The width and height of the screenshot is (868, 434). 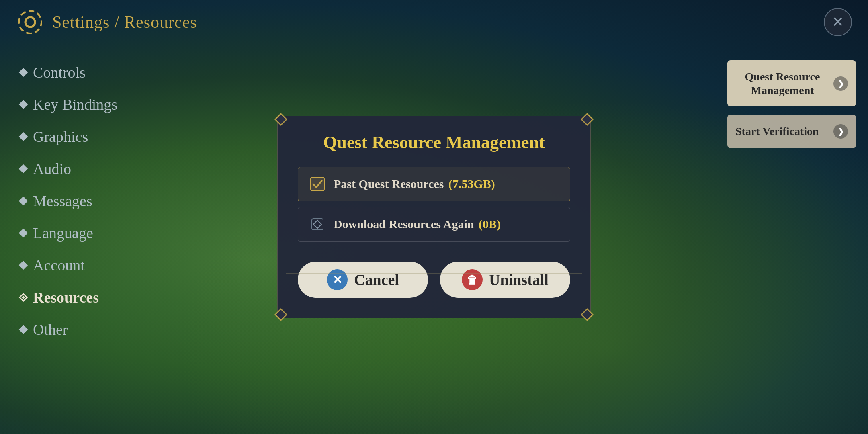 What do you see at coordinates (587, 315) in the screenshot?
I see `corner-decoration-br` at bounding box center [587, 315].